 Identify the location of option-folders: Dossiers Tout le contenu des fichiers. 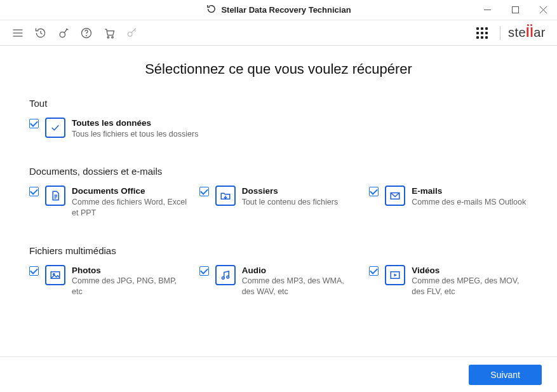
(279, 202).